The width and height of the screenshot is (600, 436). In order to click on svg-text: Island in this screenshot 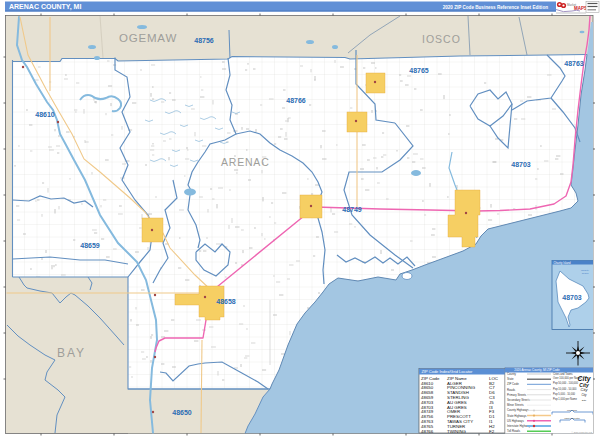, I will do `click(586, 274)`.